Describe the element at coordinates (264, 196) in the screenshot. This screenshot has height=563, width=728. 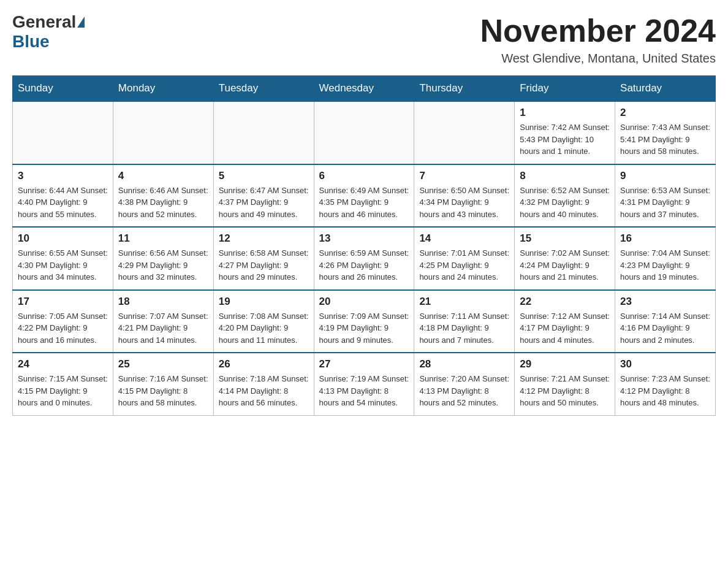
I see `calendar-cell: 5Sunrise: 6:47 AM Sunset: 4:37 PM Daylig…` at that location.